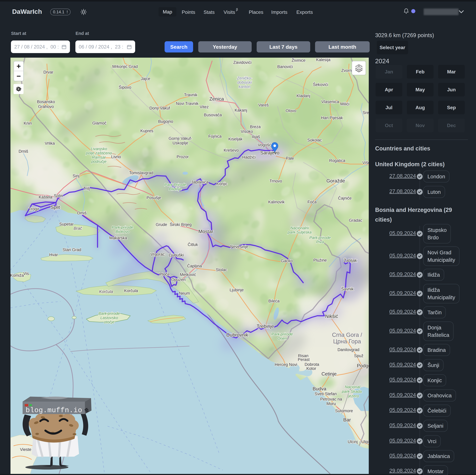 The height and width of the screenshot is (475, 476). Describe the element at coordinates (366, 163) in the screenshot. I see `svg-text: Više` at that location.